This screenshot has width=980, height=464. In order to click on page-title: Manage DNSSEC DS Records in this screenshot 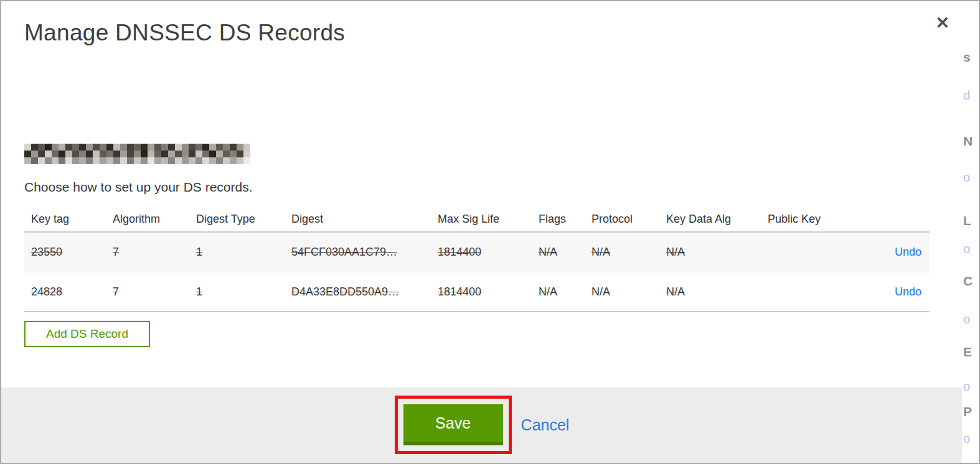, I will do `click(184, 33)`.